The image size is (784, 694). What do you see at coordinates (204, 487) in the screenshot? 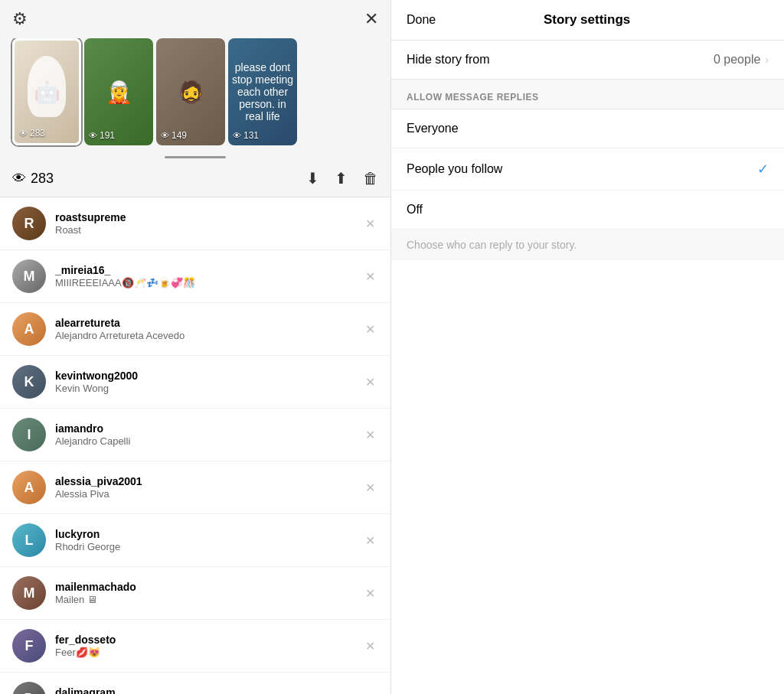
I see `user-info: alessia_piva2001 Alessia Piva` at bounding box center [204, 487].